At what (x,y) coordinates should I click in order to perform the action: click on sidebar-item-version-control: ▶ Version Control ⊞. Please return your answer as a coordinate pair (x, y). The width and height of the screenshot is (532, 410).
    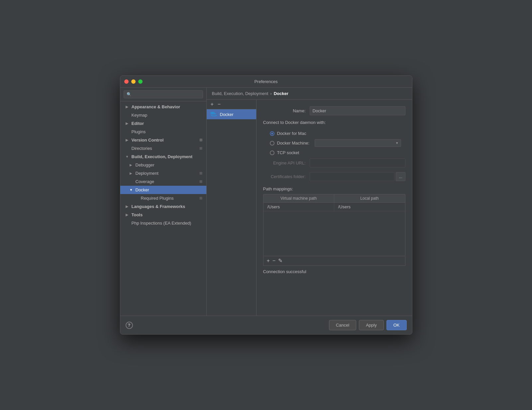
    Looking at the image, I should click on (163, 140).